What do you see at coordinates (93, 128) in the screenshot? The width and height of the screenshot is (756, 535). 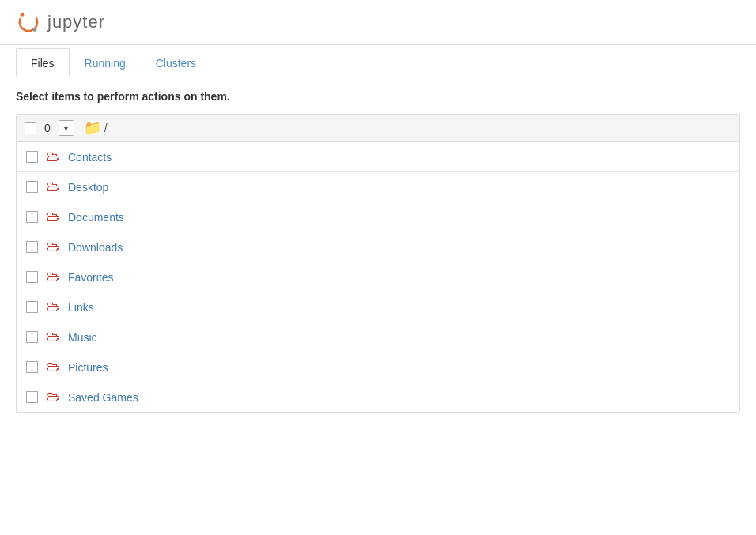 I see `root-folder-icon: 📁` at bounding box center [93, 128].